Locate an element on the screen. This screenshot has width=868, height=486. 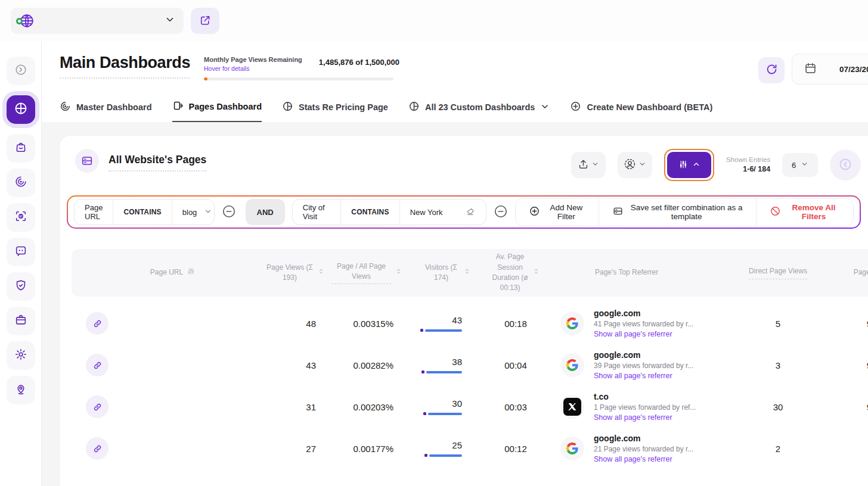
referrer-cell: t.co1 Page views forwarded by ref...Show… is located at coordinates (650, 407).